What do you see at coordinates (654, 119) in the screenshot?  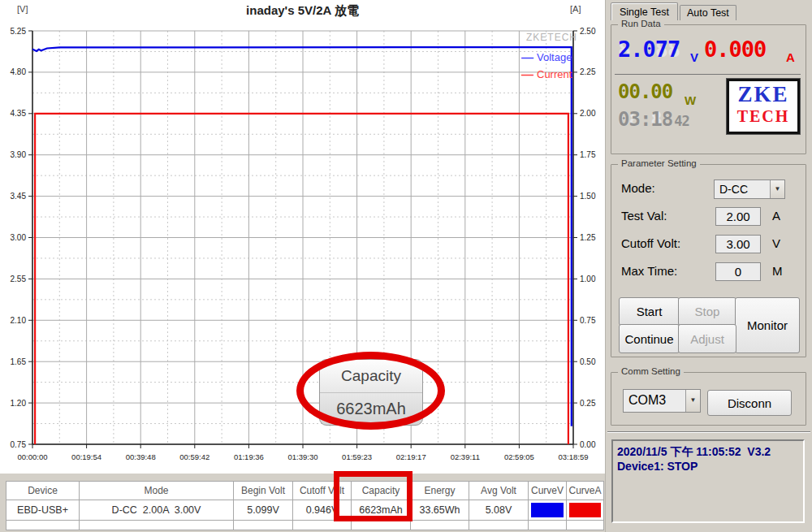 I see `elapsed-time-display: 88:8803:1842` at bounding box center [654, 119].